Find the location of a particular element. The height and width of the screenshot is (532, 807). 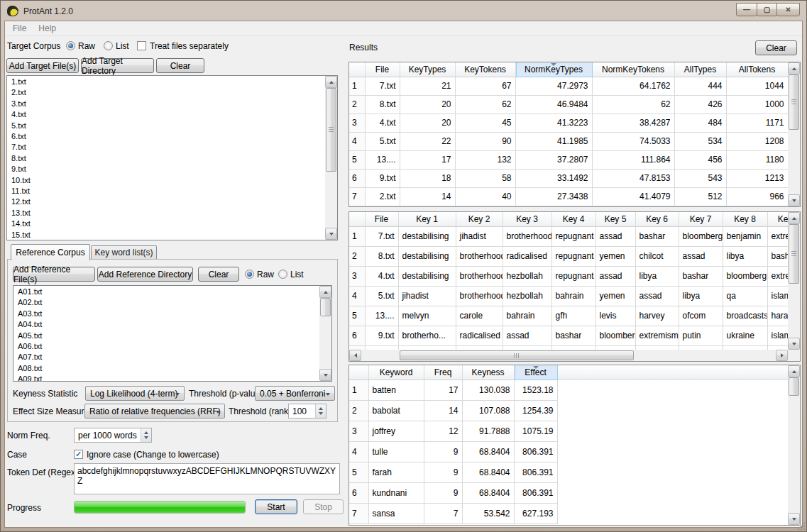

file-list-item: 11.txt is located at coordinates (166, 192).